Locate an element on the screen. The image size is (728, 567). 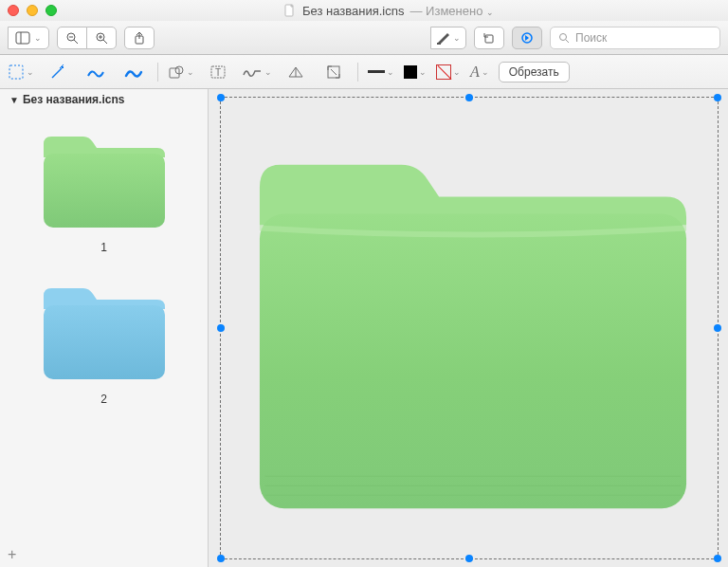
resize-icon is located at coordinates (334, 72).